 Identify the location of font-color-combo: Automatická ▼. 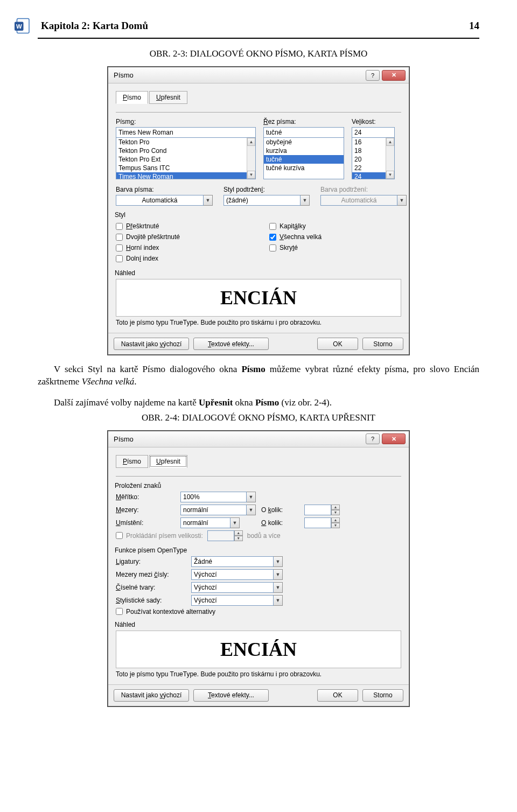
(164, 200).